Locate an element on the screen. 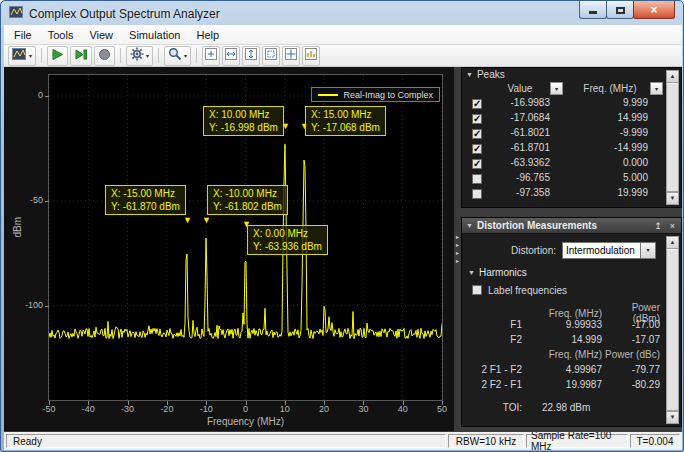 The image size is (684, 452). peak-freq: 19.999 is located at coordinates (608, 192).